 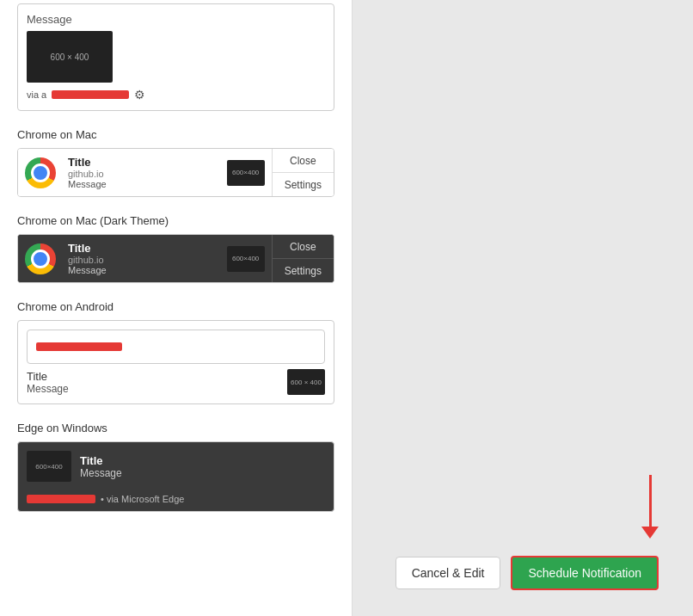 I want to click on top-via-row: via a ⚙, so click(x=175, y=95).